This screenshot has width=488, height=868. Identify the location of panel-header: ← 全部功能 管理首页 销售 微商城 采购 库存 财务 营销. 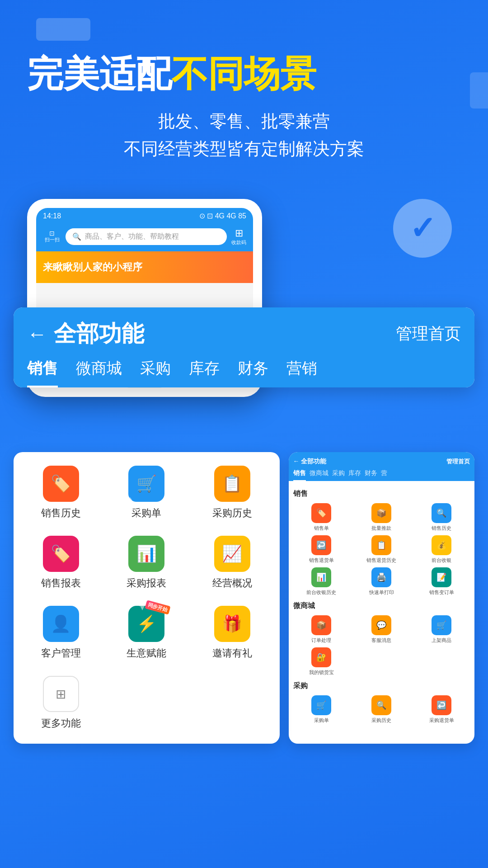
(244, 347).